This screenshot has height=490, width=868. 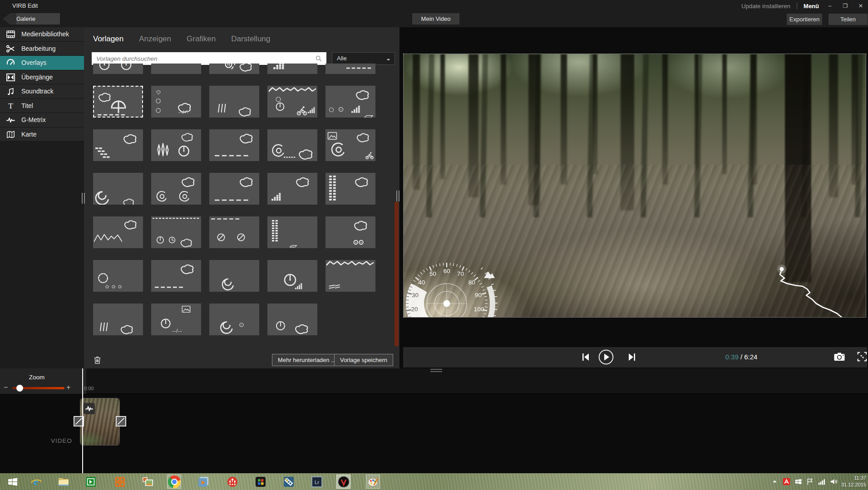 What do you see at coordinates (91, 482) in the screenshot?
I see `taskbar-green-media-app-icon` at bounding box center [91, 482].